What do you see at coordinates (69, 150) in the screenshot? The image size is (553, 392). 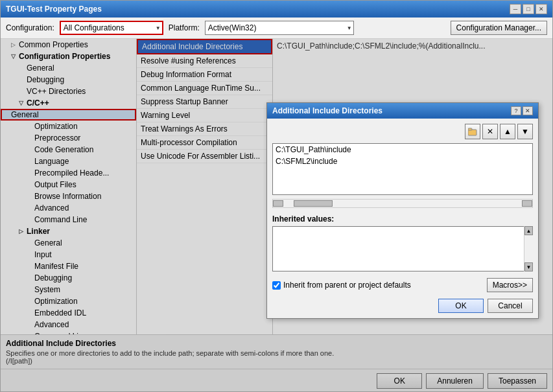 I see `tree-item-code-gen: Code Generation` at bounding box center [69, 150].